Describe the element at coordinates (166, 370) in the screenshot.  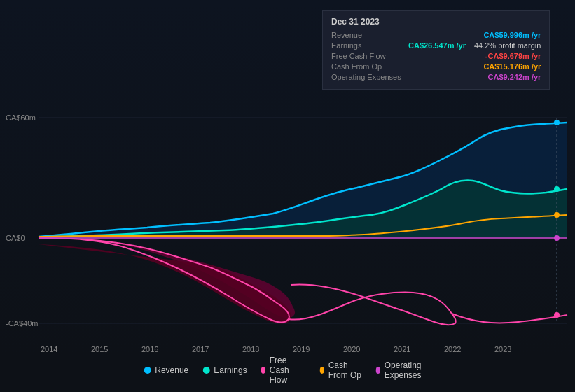
I see `legend-item-revenue: Revenue` at that location.